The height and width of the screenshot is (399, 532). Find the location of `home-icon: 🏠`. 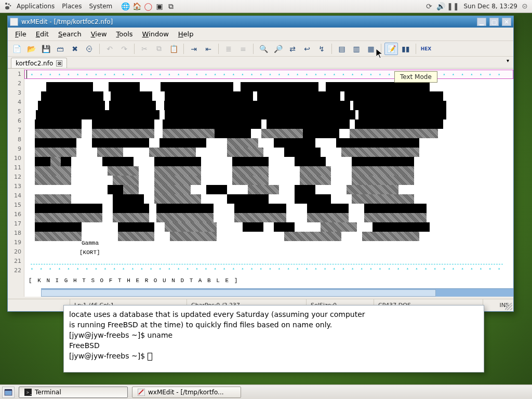

home-icon: 🏠 is located at coordinates (137, 6).